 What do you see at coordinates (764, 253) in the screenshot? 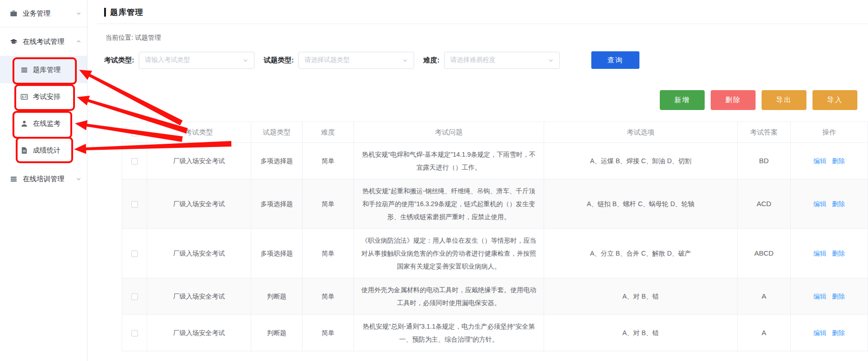
I see `answer-cell: ABCD` at bounding box center [764, 253].